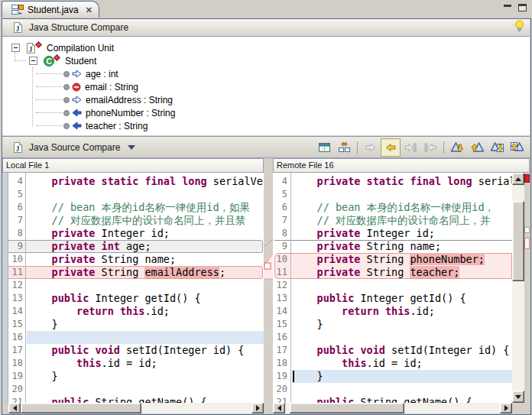 This screenshot has width=532, height=415. What do you see at coordinates (15, 194) in the screenshot?
I see `line-number: 5` at bounding box center [15, 194].